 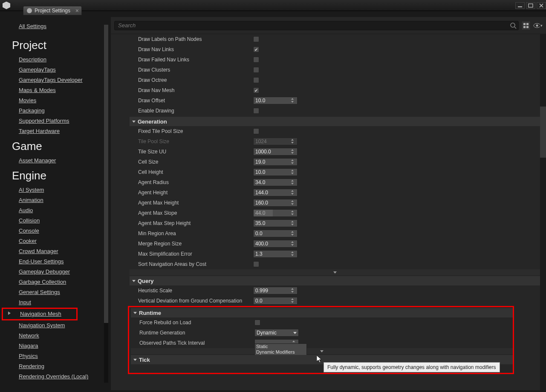 What do you see at coordinates (335, 281) in the screenshot?
I see `section-query: Query` at bounding box center [335, 281].